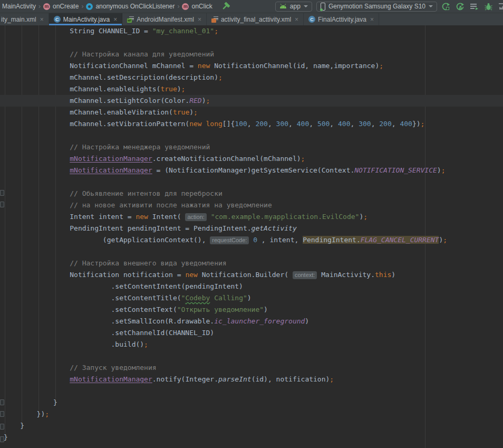 The image size is (503, 448). What do you see at coordinates (377, 6) in the screenshot?
I see `device-label: Genymotion Samsung Galaxy S10` at bounding box center [377, 6].